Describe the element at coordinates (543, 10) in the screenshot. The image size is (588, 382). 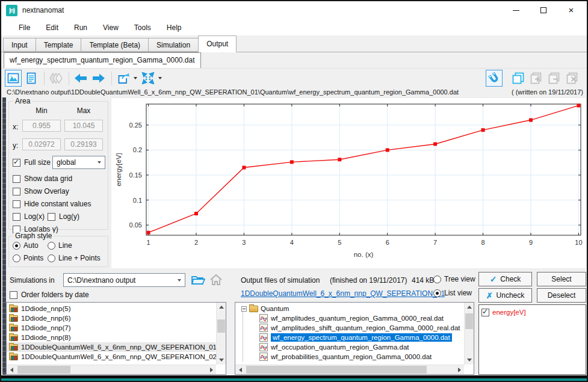
I see `maximize-icon` at that location.